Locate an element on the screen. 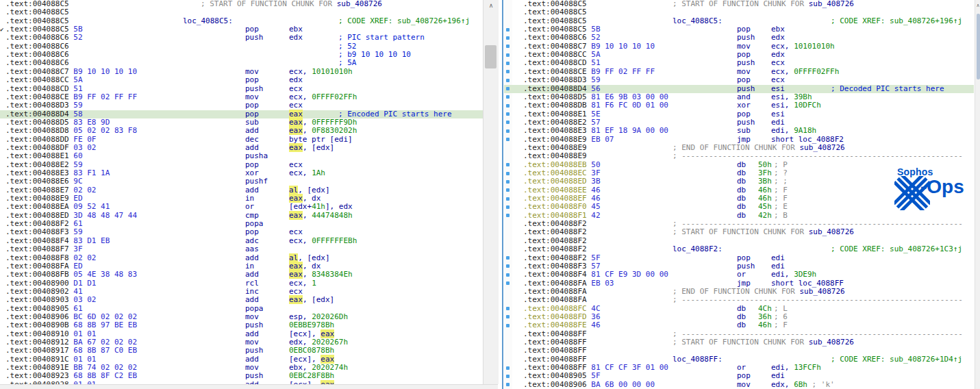 Image resolution: width=980 pixels, height=389 pixels. asm-seg: 0EBC0878Bh is located at coordinates (312, 351).